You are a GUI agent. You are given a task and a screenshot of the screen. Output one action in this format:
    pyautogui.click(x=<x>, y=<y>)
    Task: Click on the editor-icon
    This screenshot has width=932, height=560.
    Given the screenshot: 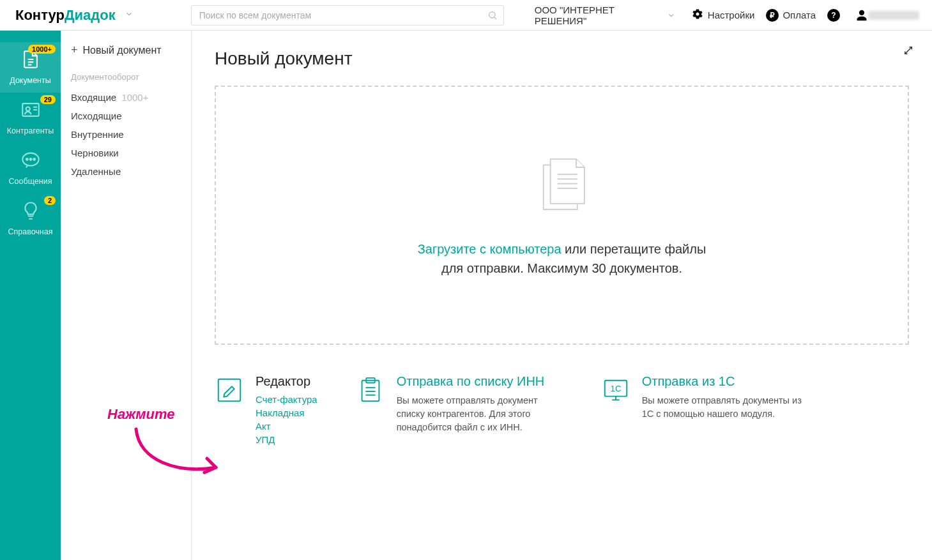 What is the action you would take?
    pyautogui.click(x=231, y=411)
    